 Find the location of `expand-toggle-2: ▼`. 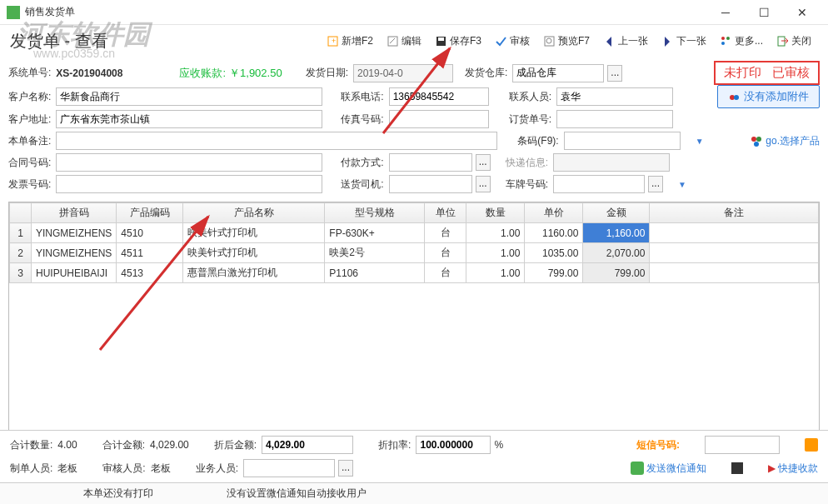

expand-toggle-2: ▼ is located at coordinates (682, 185).